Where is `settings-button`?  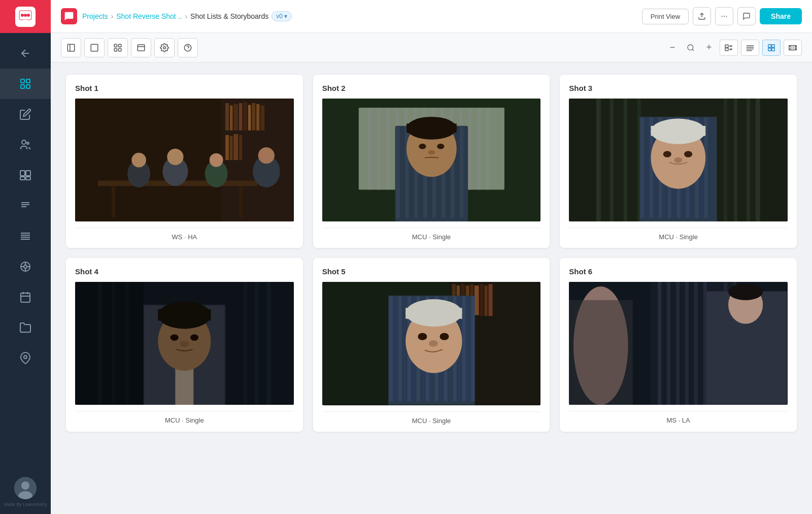
settings-button is located at coordinates (164, 48).